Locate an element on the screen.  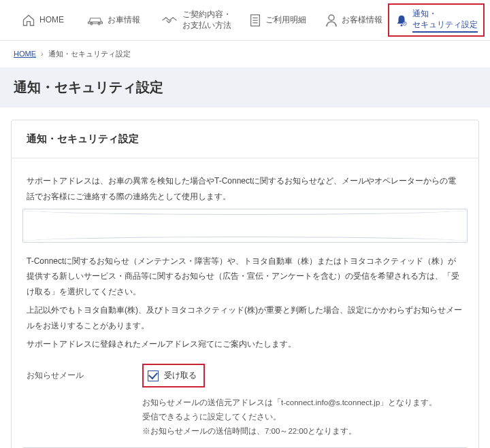
handshake-icon is located at coordinates (169, 20).